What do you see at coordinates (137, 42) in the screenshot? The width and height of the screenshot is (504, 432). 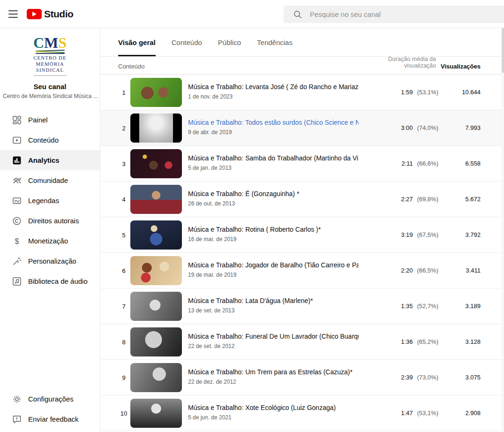 I see `tab-visao-geral: Visão geral` at bounding box center [137, 42].